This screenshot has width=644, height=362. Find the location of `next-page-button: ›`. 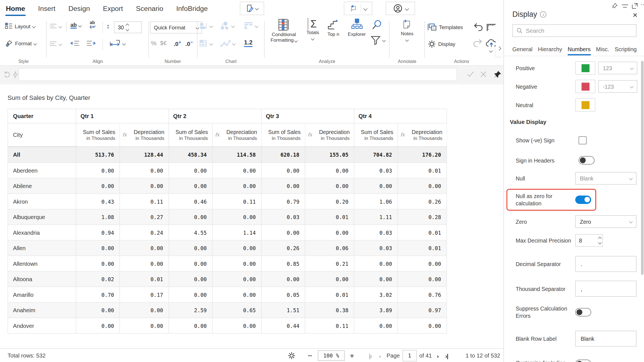

next-page-button: › is located at coordinates (438, 355).